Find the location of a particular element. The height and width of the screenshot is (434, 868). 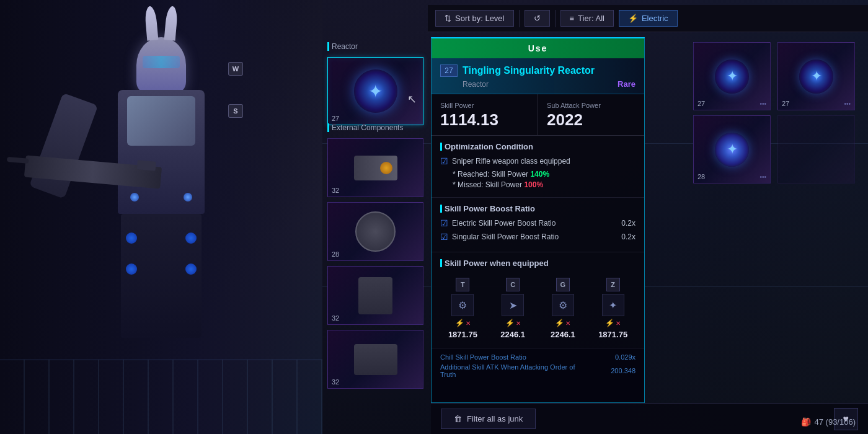

reactor-label: Reactor is located at coordinates (375, 45).